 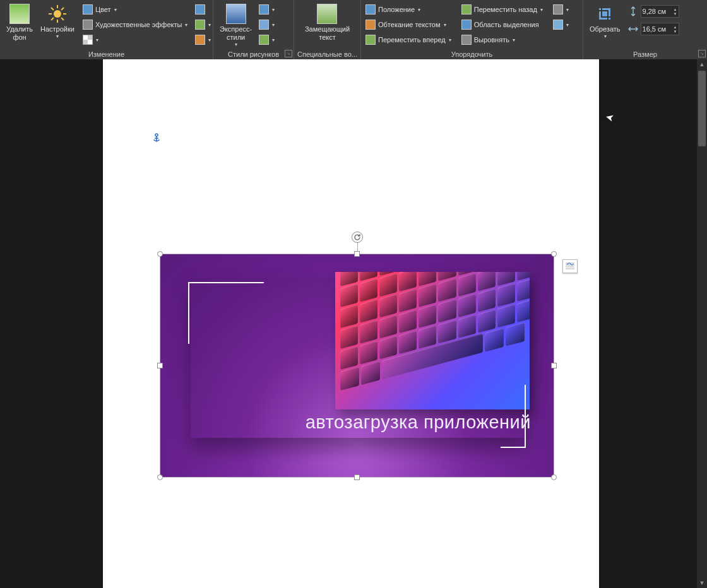 What do you see at coordinates (633, 11) in the screenshot?
I see `height-icon` at bounding box center [633, 11].